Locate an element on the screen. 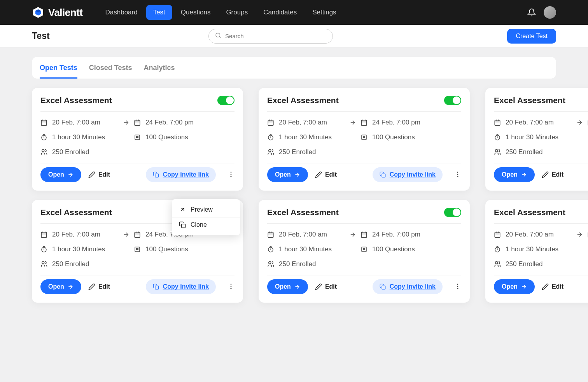  card-body: 20 Feb, 7:00 am 24 Feb, 7:00 pm 1 hour 3… is located at coordinates (138, 134).